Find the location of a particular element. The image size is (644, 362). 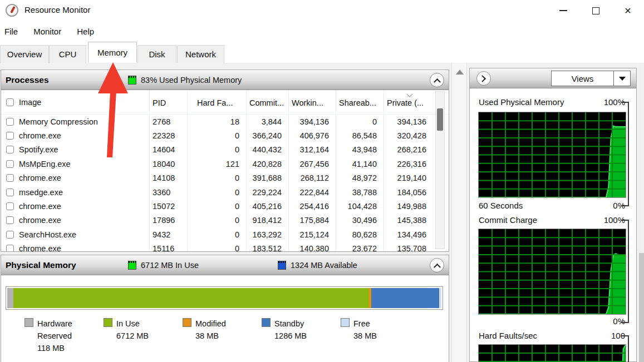

processes-section-header: Processes 83% Used Physical Memory is located at coordinates (225, 80).